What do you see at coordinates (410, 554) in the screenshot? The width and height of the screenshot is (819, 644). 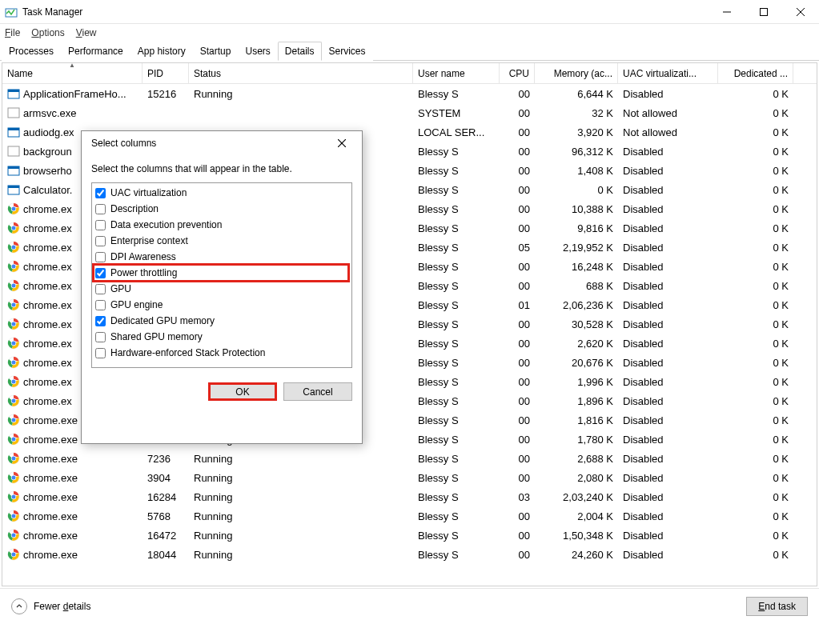 I see `table-row: chrome.exe18044RunningBlessy S0024,260 K…` at bounding box center [410, 554].